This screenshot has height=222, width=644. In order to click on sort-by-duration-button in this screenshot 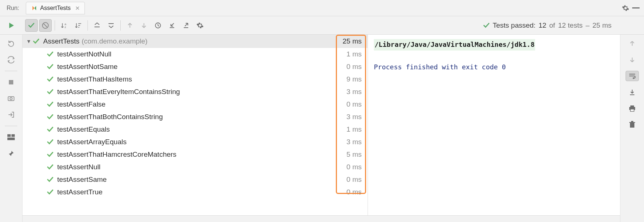, I will do `click(78, 25)`.